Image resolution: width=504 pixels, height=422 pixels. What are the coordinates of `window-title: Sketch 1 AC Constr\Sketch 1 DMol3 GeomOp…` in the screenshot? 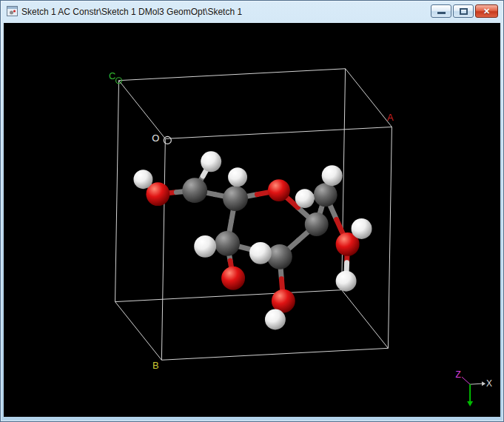 It's located at (132, 12).